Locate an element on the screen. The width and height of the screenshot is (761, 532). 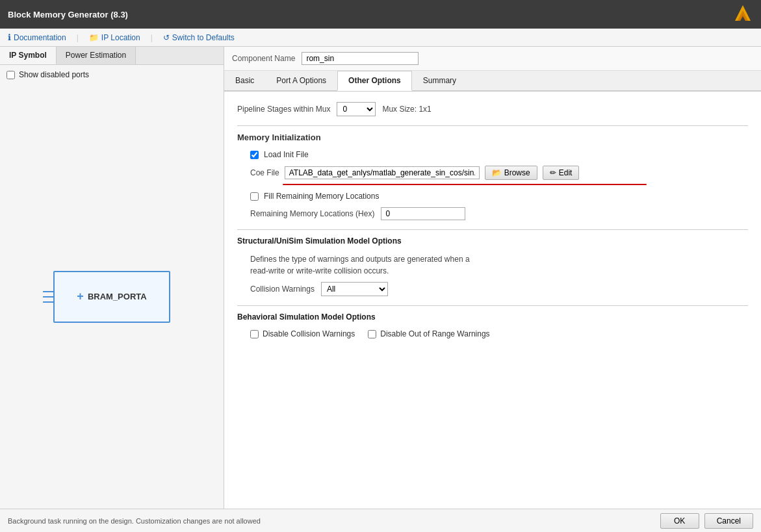
footer: Background task running on the design. C… is located at coordinates (381, 520).